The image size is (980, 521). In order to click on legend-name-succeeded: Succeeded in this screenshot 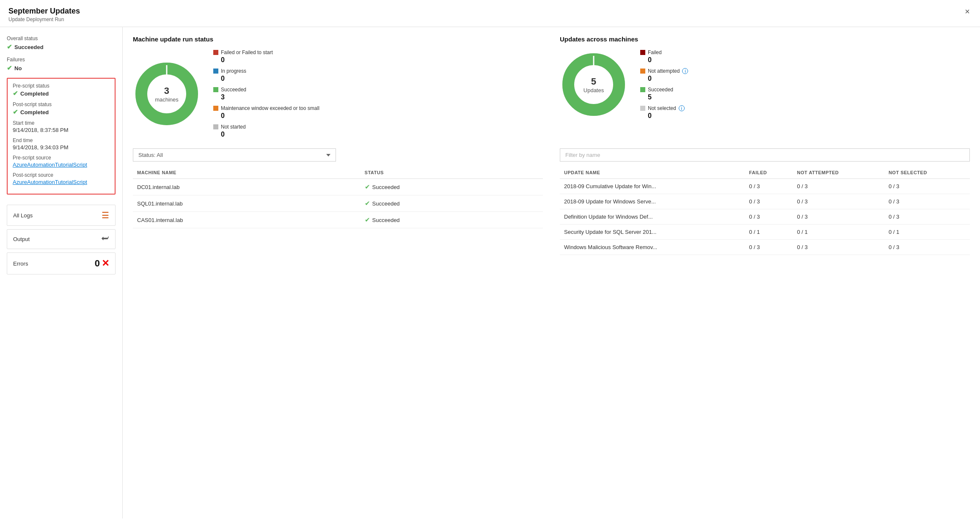, I will do `click(234, 90)`.